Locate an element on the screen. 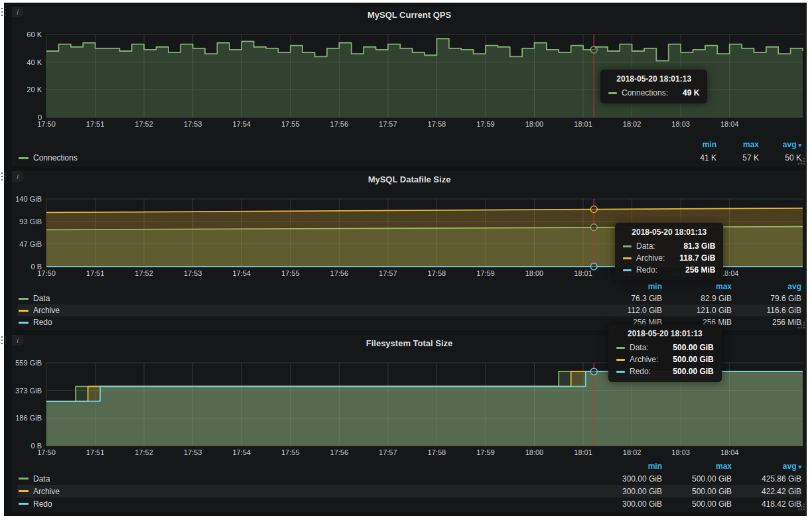 The image size is (812, 520). legend-max-value: 82.9 GiB is located at coordinates (697, 298).